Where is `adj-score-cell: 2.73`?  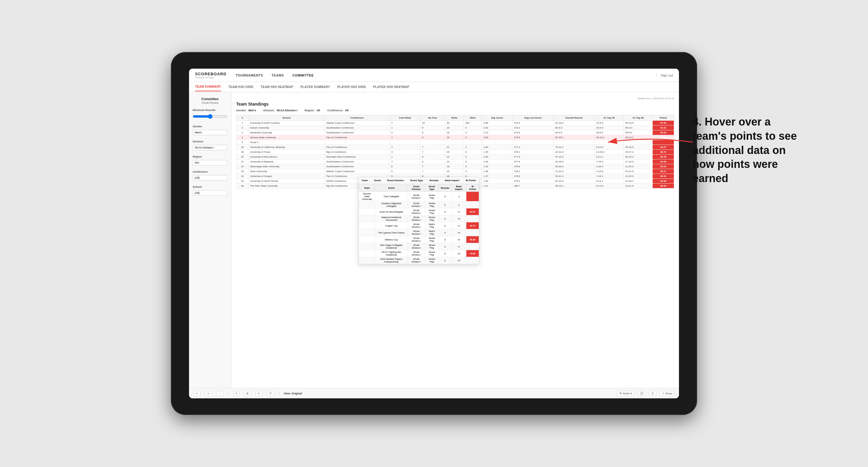 adj-score-cell: 2.73 is located at coordinates (497, 133).